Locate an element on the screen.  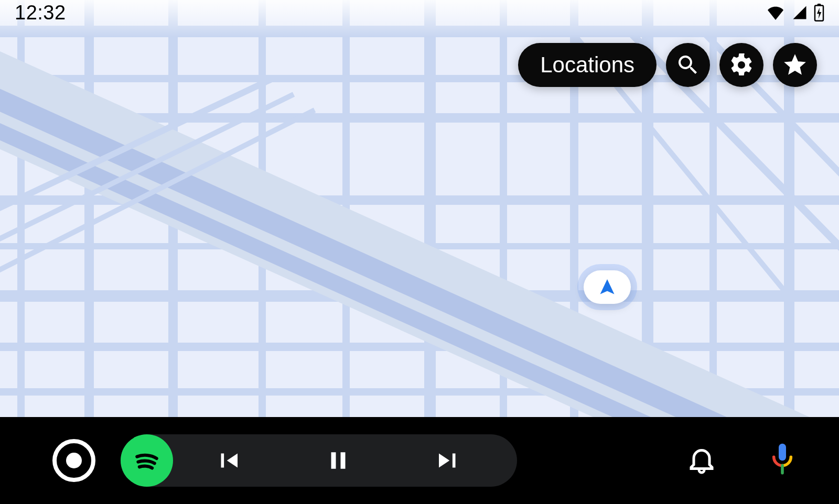
favorites-button is located at coordinates (795, 65).